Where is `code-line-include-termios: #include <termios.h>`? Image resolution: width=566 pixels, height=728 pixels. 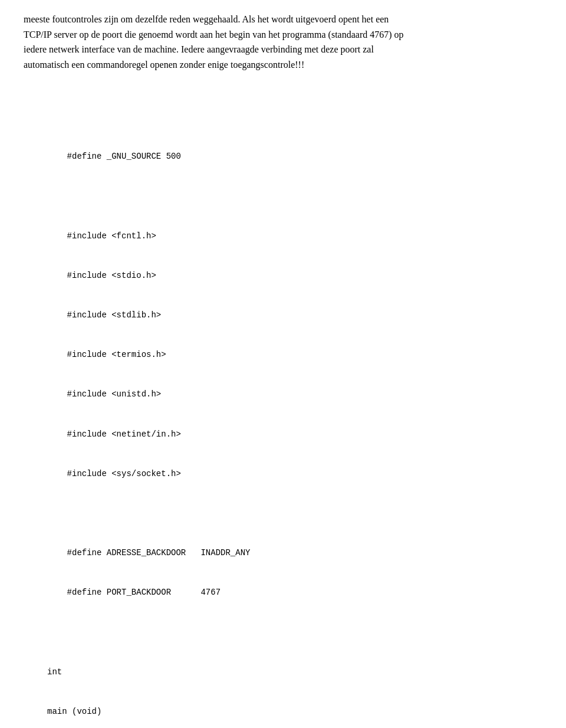 code-line-include-termios: #include <termios.h> is located at coordinates (295, 355).